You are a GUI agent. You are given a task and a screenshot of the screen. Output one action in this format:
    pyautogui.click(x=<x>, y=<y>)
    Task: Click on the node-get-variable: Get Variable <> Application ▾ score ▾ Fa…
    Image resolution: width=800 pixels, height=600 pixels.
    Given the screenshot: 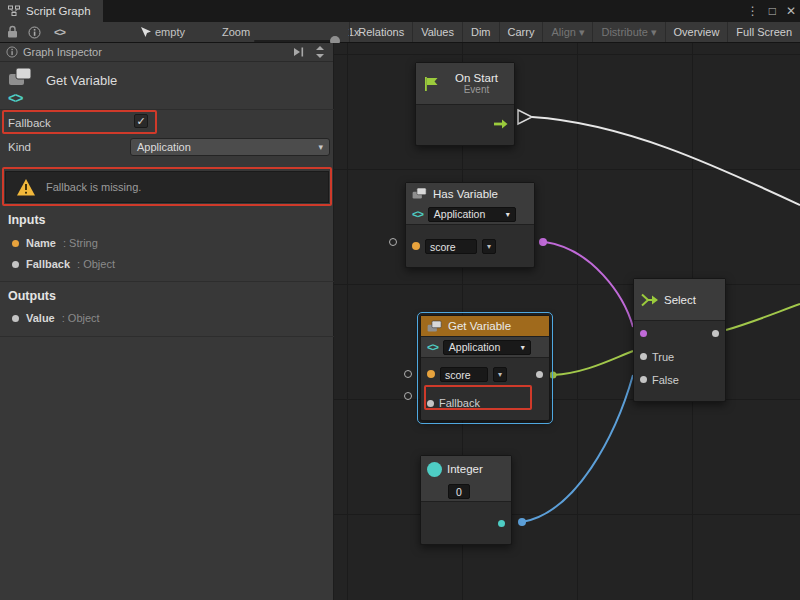 What is the action you would take?
    pyautogui.click(x=485, y=368)
    